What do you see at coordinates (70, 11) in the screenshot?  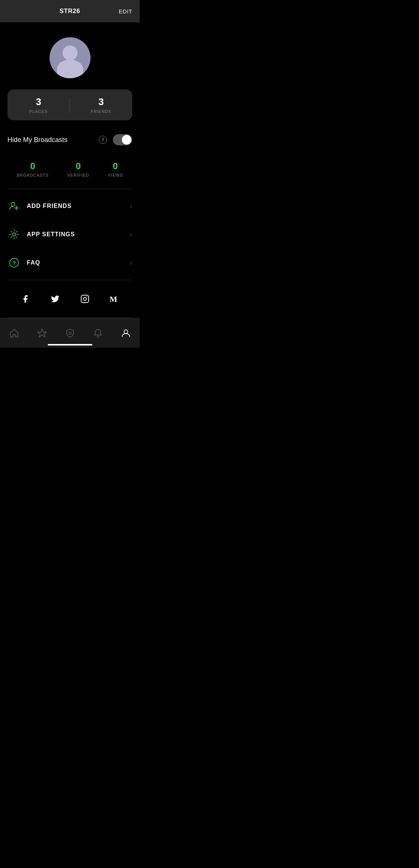 I see `header-title: STR26` at bounding box center [70, 11].